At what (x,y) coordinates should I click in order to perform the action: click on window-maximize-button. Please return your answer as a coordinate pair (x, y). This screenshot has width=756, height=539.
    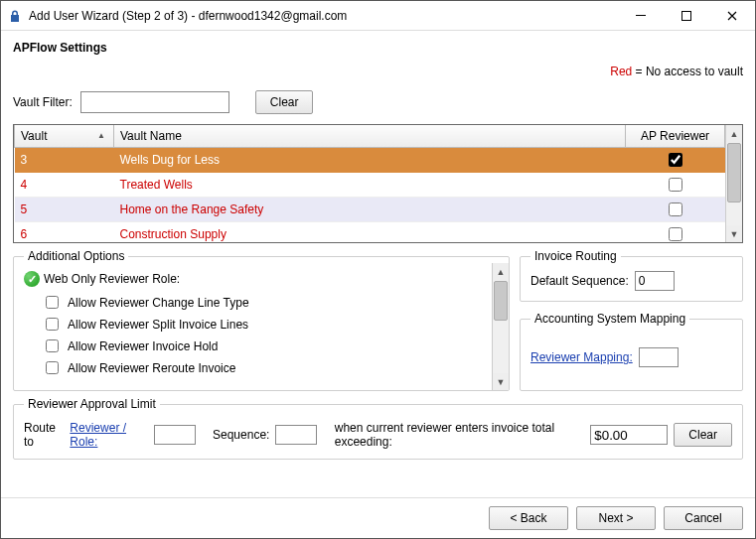
    Looking at the image, I should click on (686, 16).